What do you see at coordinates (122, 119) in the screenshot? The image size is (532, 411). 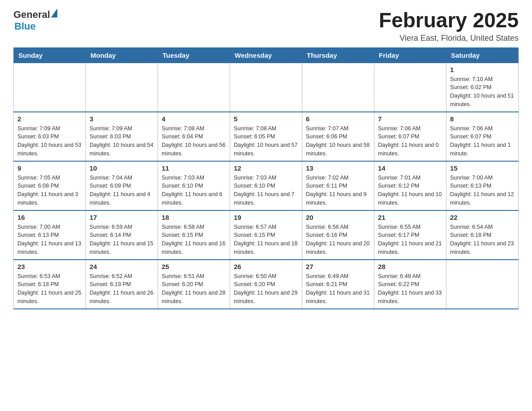 I see `day-number: 3` at bounding box center [122, 119].